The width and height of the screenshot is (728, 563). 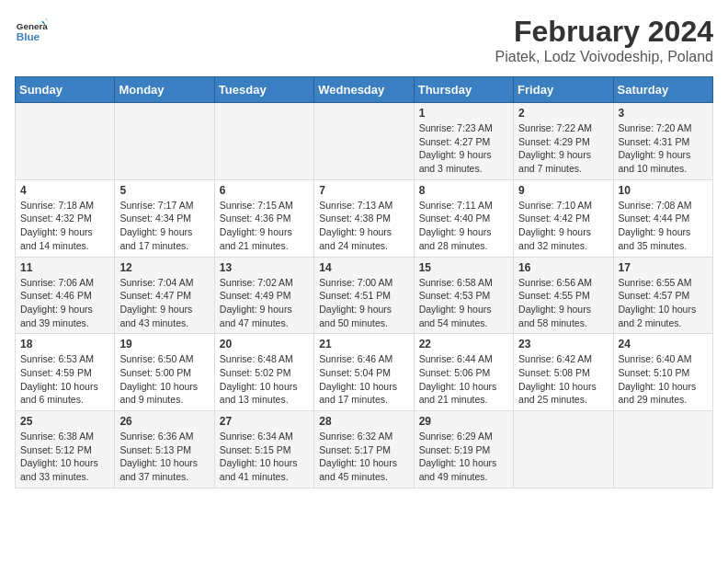 What do you see at coordinates (64, 451) in the screenshot?
I see `cell-text: Sunset: 5:12 PM` at bounding box center [64, 451].